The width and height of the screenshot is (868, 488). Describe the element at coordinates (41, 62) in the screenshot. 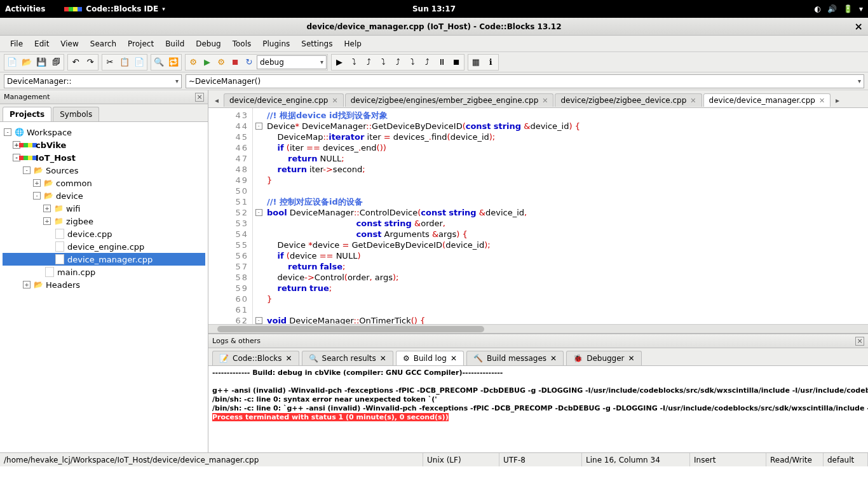

I see `file-button-2: 💾` at that location.